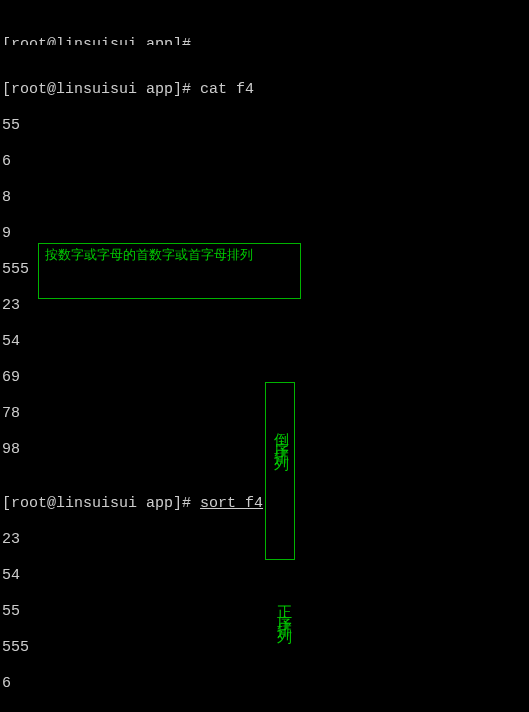 Image resolution: width=529 pixels, height=712 pixels. I want to click on annotation-text: 按数字或字母的首数字或首字母排列, so click(149, 254).